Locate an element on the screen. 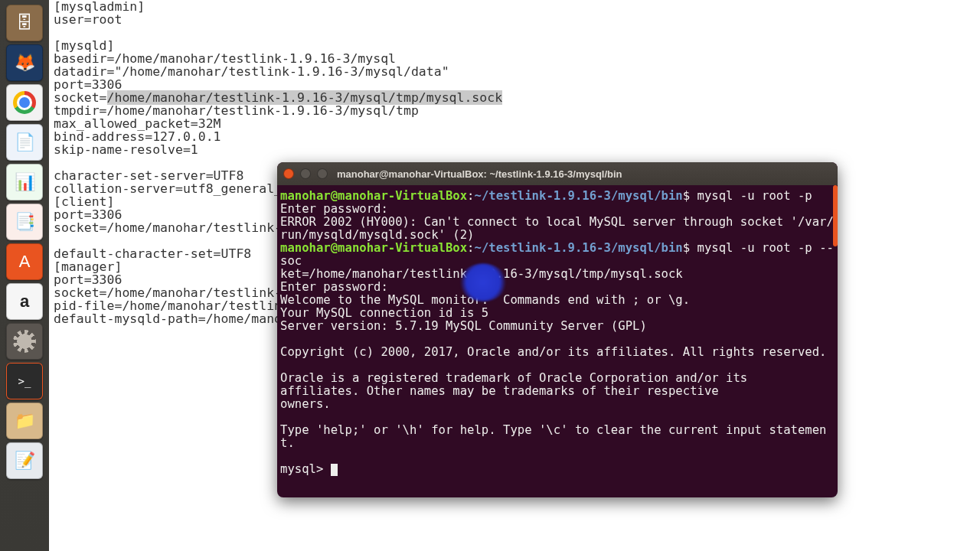  terminal-output: Oracle is a registered trademark of Orac… is located at coordinates (514, 391).